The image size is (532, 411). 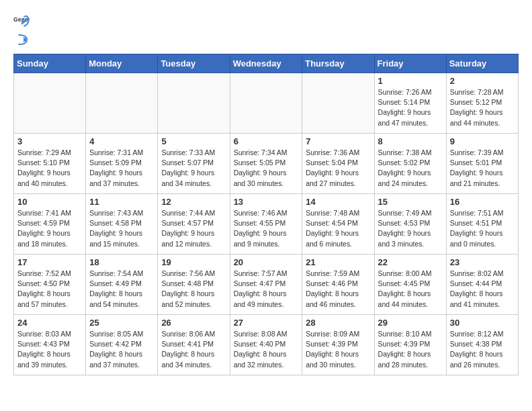 I want to click on day-number: 18, so click(x=122, y=262).